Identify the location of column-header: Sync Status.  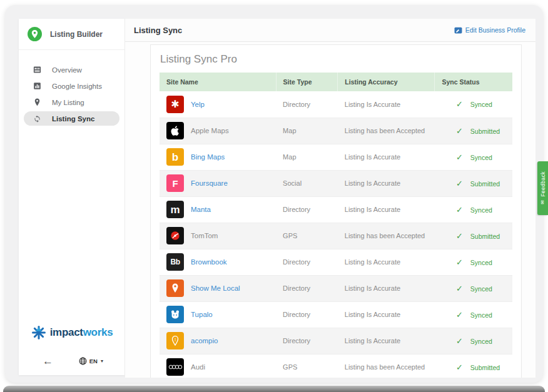
(474, 82).